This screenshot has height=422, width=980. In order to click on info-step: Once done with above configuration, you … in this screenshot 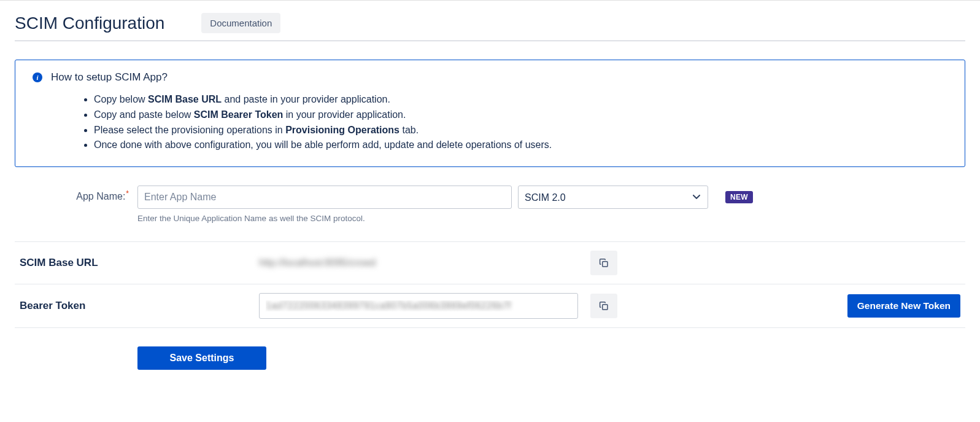, I will do `click(520, 145)`.